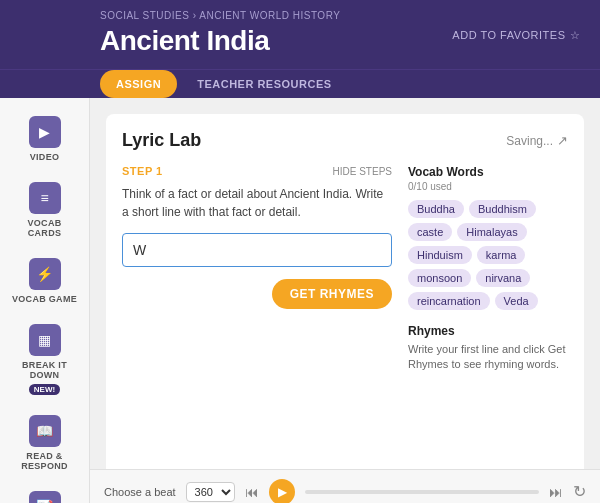  I want to click on tab-assign: Assign, so click(138, 84).